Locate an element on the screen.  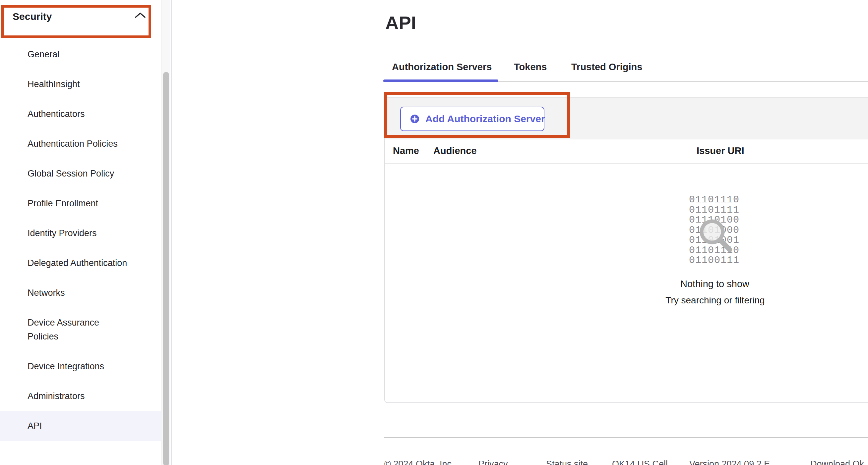
sidebar-item-healthinsight: HealthInsight is located at coordinates (81, 84).